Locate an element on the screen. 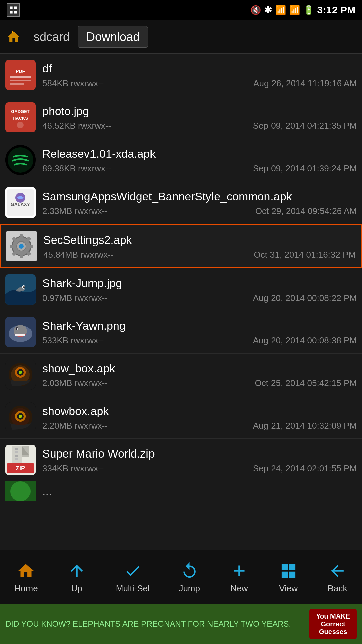  file-name: show_box.apk is located at coordinates (199, 368).